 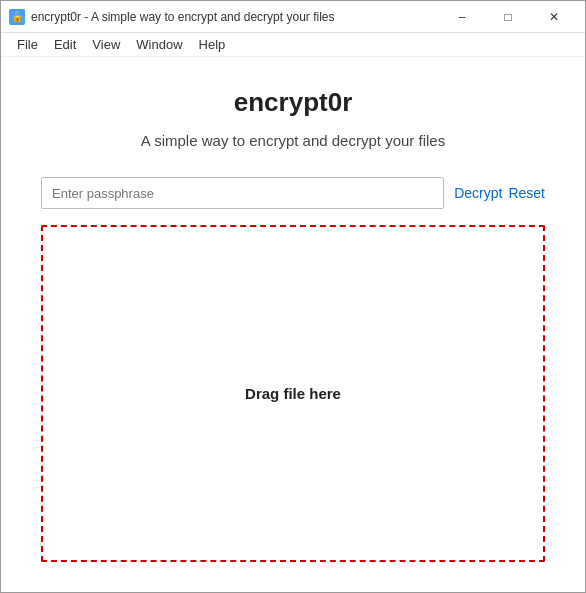 What do you see at coordinates (508, 17) in the screenshot?
I see `title-bar-controls: – □ ✕` at bounding box center [508, 17].